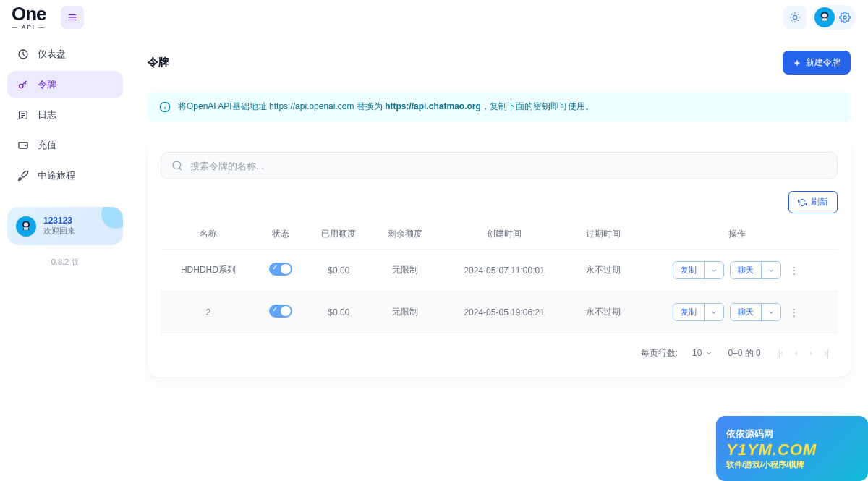 Image resolution: width=868 pixels, height=481 pixels. Describe the element at coordinates (505, 312) in the screenshot. I see `cell-created: 2024-05-05 19:06:21` at that location.